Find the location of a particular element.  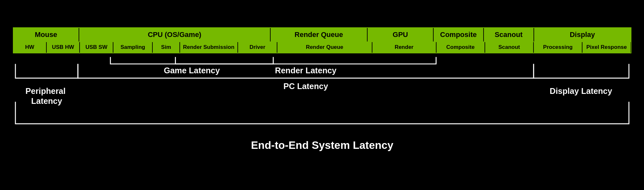

display-latency-label: Display Latency is located at coordinates (581, 91).